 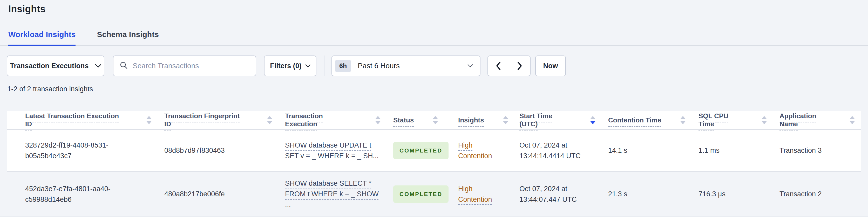 What do you see at coordinates (218, 121) in the screenshot?
I see `column-header-transaction-fingerprint-id: Transaction Fingerprint ID` at bounding box center [218, 121].